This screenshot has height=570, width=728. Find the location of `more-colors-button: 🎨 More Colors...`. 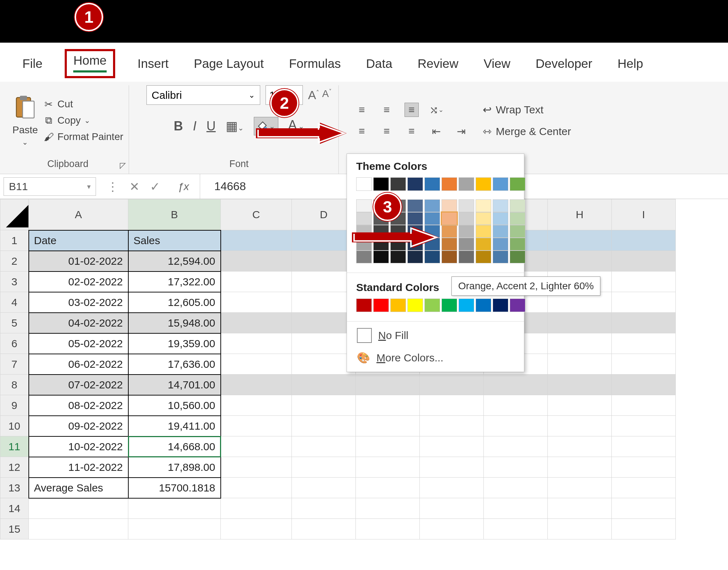

more-colors-button: 🎨 More Colors... is located at coordinates (435, 357).